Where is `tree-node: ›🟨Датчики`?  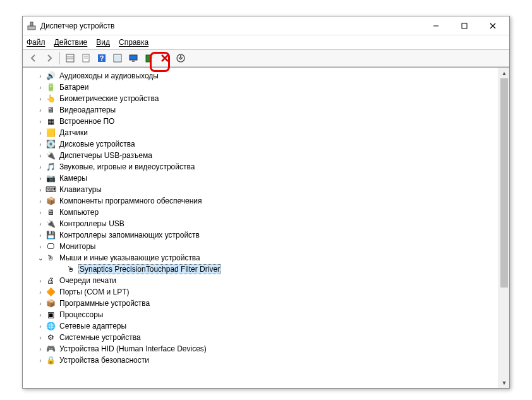 tree-node: ›🟨Датчики is located at coordinates (260, 133).